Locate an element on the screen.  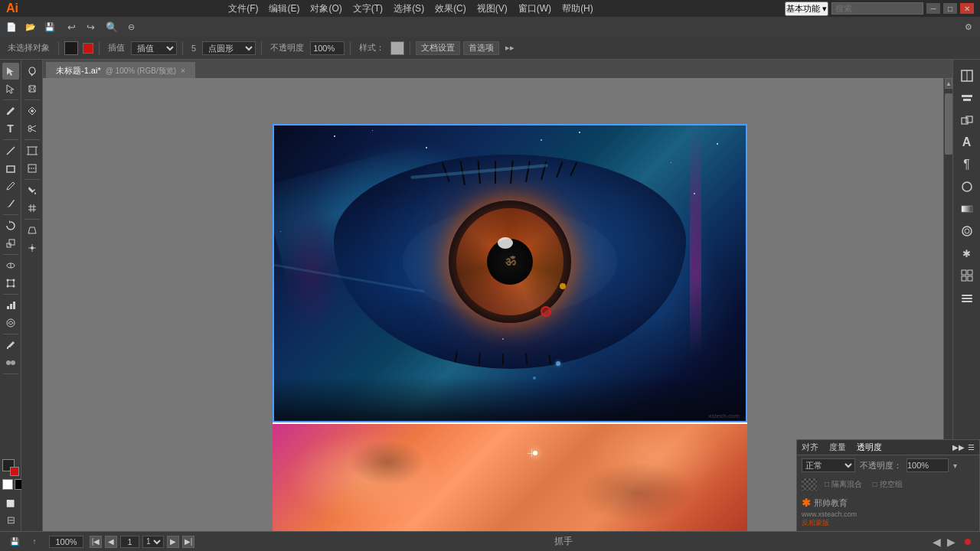
stroke-swatch-main is located at coordinates (15, 471).